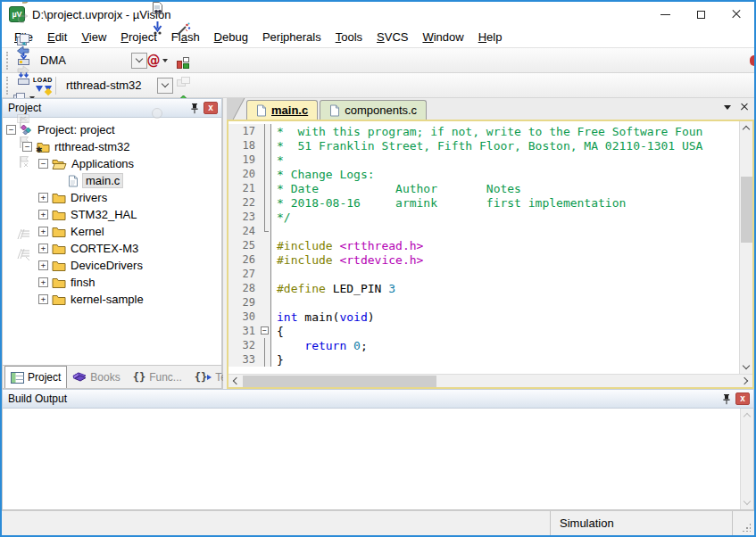 This screenshot has width=756, height=537. I want to click on tree-item-kernel: +Kernel, so click(112, 232).